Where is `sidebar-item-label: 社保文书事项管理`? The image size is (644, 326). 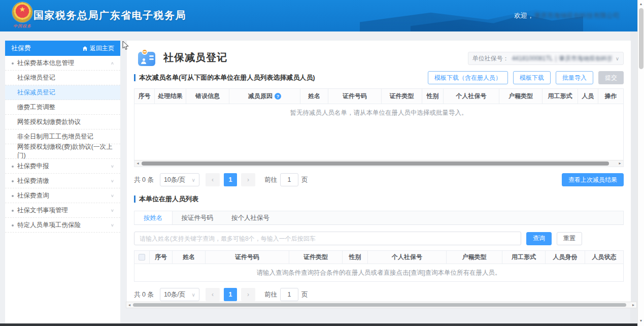
sidebar-item-label: 社保文书事项管理 is located at coordinates (43, 210).